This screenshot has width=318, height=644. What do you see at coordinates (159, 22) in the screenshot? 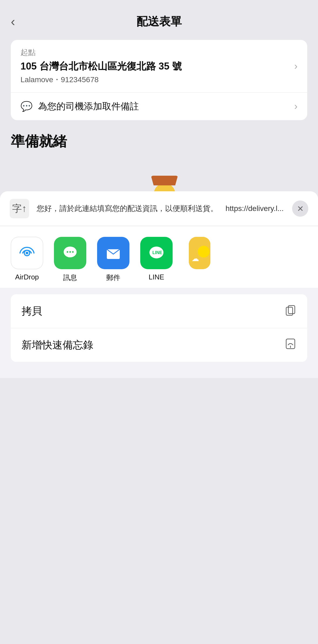
I see `page-title: 配送表單` at bounding box center [159, 22].